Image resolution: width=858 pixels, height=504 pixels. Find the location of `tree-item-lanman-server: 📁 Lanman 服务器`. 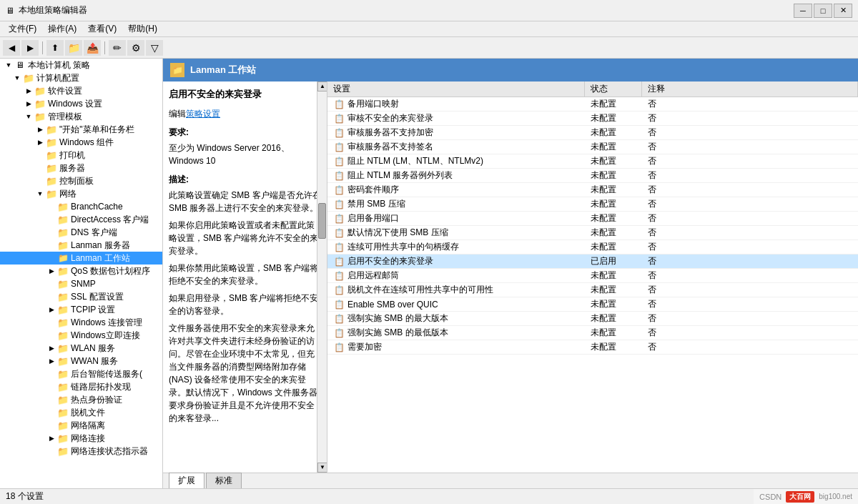

tree-item-lanman-server: 📁 Lanman 服务器 is located at coordinates (82, 245).